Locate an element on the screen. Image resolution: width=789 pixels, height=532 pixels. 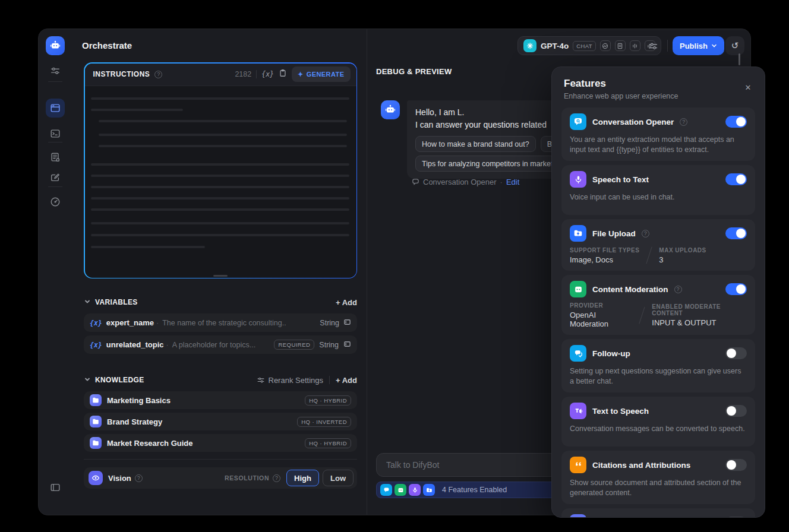
sidebar-item-orchestrate is located at coordinates (55, 108).